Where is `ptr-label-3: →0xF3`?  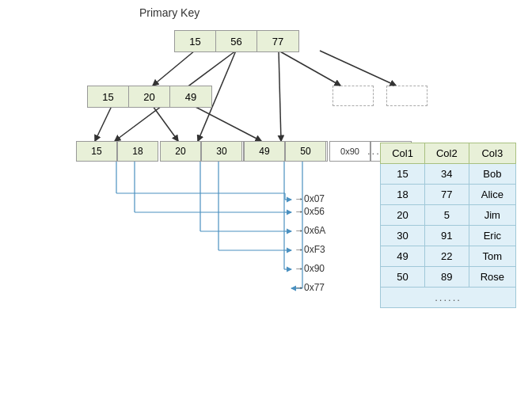 ptr-label-3: →0xF3 is located at coordinates (310, 249).